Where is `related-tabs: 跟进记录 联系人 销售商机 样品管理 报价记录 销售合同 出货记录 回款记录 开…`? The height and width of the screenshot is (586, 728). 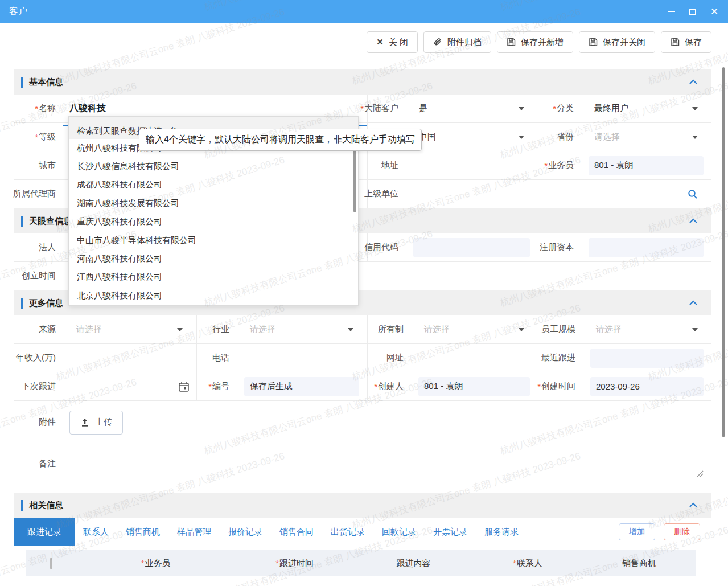
related-tabs: 跟进记录 联系人 销售商机 样品管理 报价记录 销售合同 出货记录 回款记录 开… is located at coordinates (363, 532).